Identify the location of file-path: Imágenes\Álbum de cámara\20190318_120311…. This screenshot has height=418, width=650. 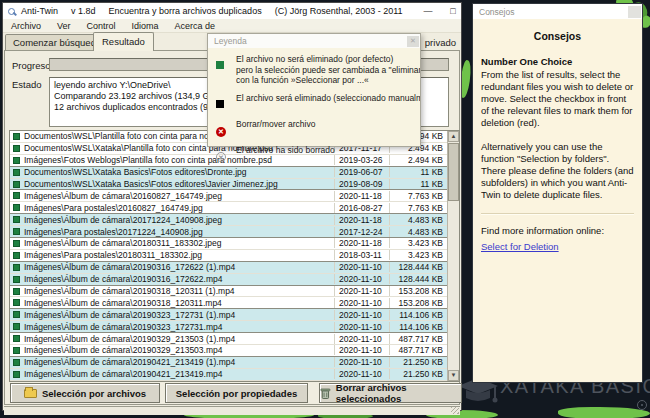
(179, 291).